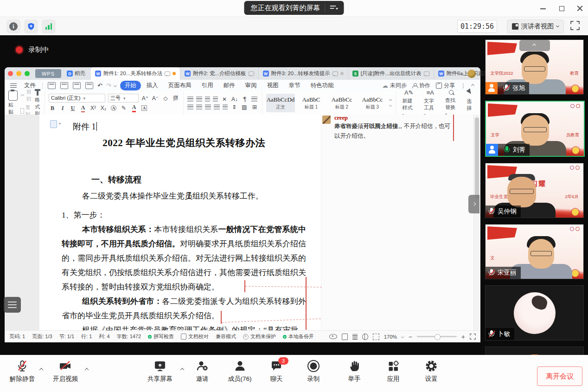 This screenshot has width=588, height=392. I want to click on participant-video-tile: 耀 文学 员教育, so click(535, 129).